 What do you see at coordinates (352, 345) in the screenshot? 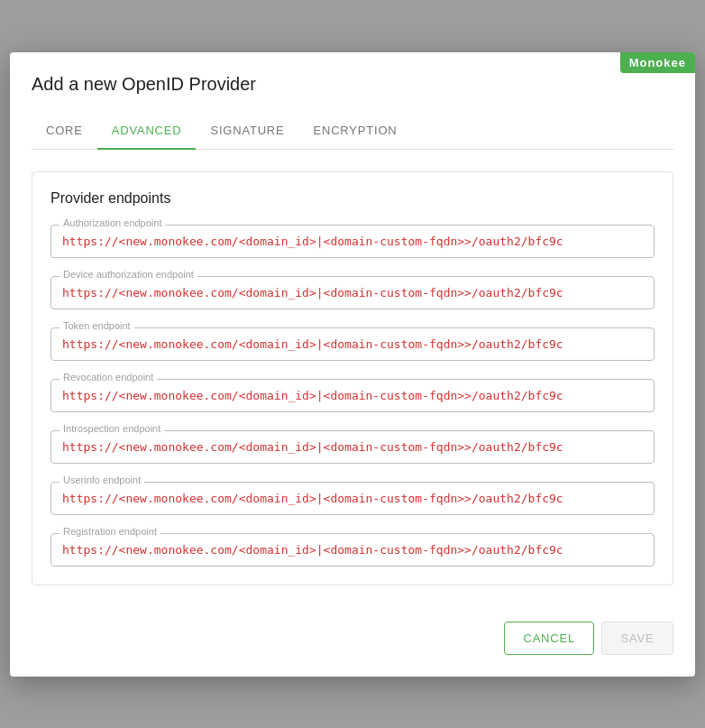
I see `endpoint-field-2: Token endpoint` at bounding box center [352, 345].